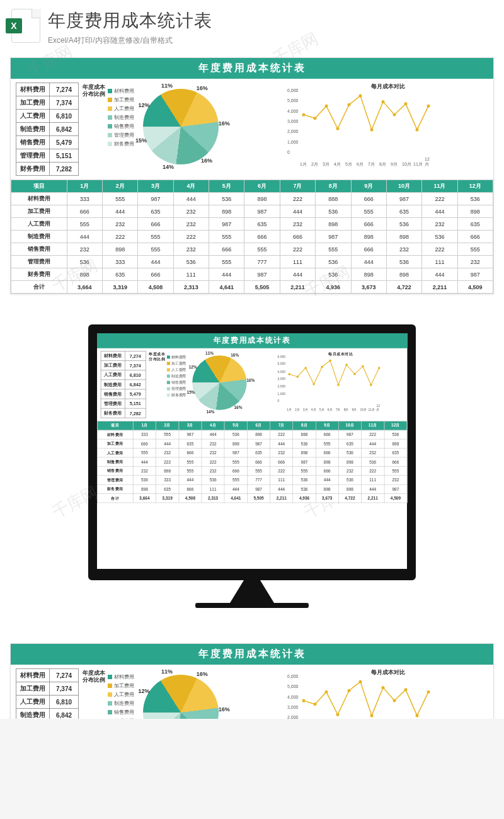 The width and height of the screenshot is (504, 819). What do you see at coordinates (181, 694) in the screenshot?
I see `pie-chart: 16%16%16%14%15%12%11%` at bounding box center [181, 694].